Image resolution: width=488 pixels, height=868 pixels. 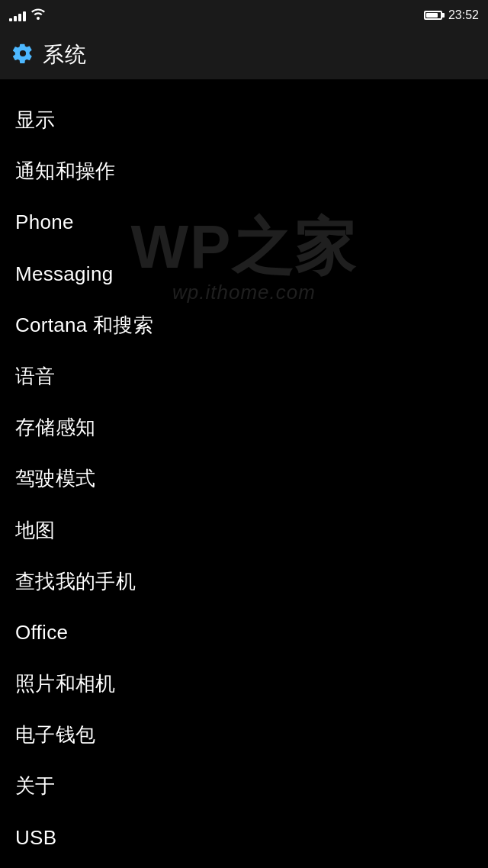 What do you see at coordinates (244, 837) in the screenshot?
I see `menu-item-usb: USB` at bounding box center [244, 837].